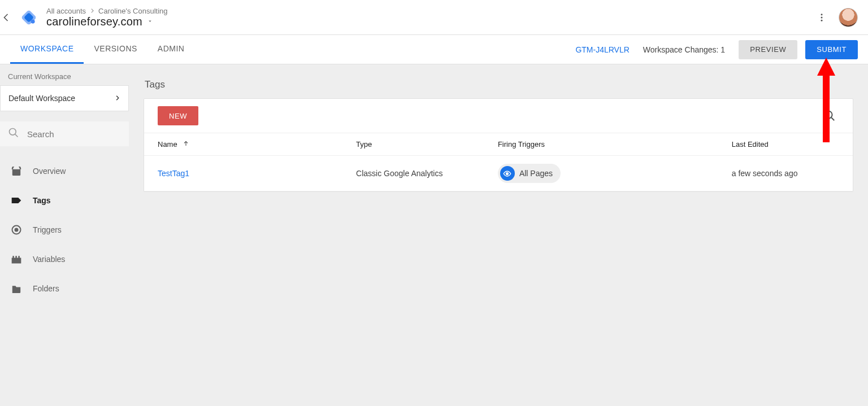  I want to click on dashboard-icon, so click(16, 171).